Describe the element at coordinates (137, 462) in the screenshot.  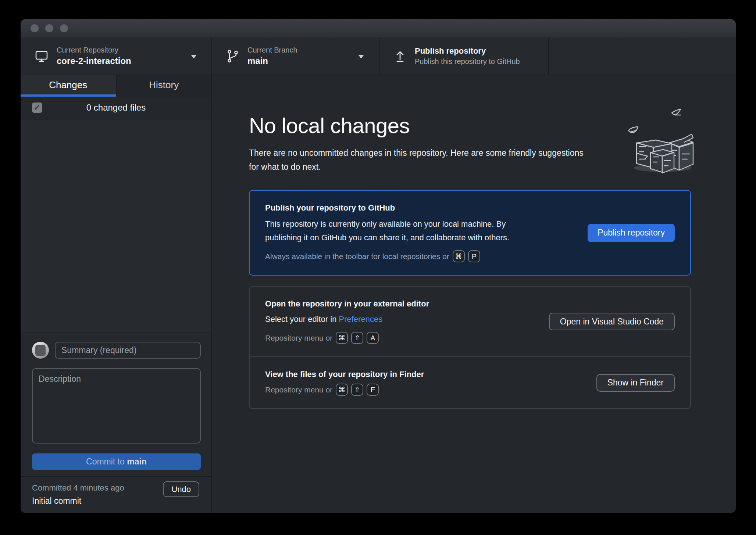
I see `commit-button-branch: main` at that location.